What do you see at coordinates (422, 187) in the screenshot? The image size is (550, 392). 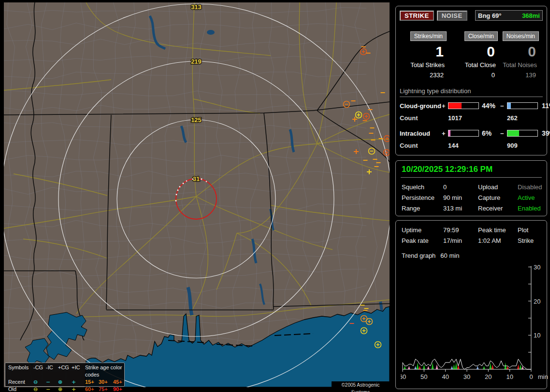 I see `squelch-label: Squelch` at bounding box center [422, 187].